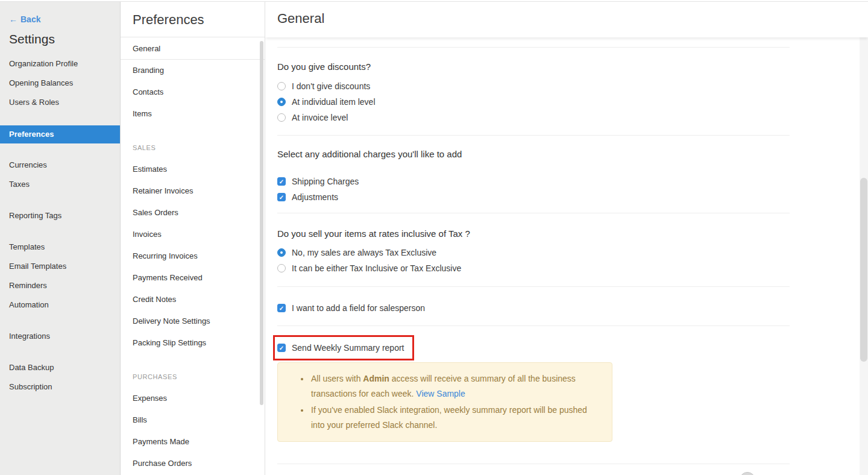  Describe the element at coordinates (193, 114) in the screenshot. I see `prefs-item-items: Items` at that location.